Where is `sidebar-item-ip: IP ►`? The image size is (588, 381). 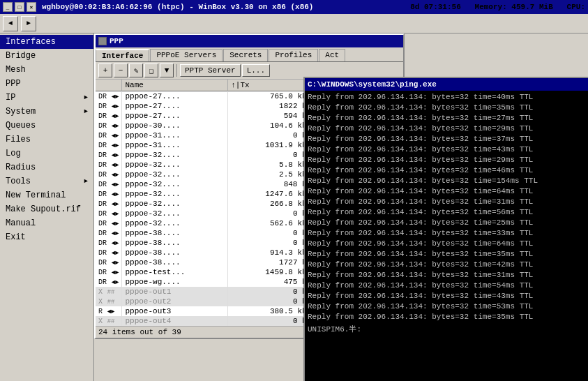 sidebar-item-ip: IP ► is located at coordinates (47, 98).